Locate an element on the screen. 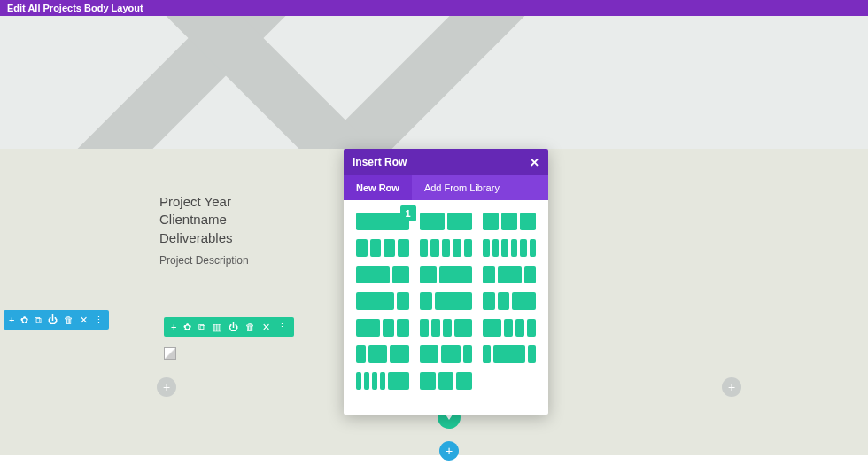  panel-body: 1 is located at coordinates (446, 307).